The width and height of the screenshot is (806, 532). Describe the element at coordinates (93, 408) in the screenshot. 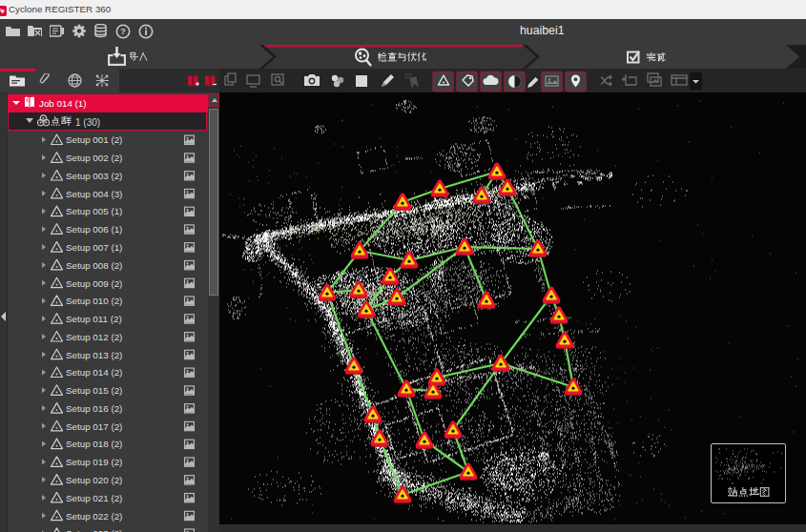

I see `svg-text: Setup 016 (2)` at that location.